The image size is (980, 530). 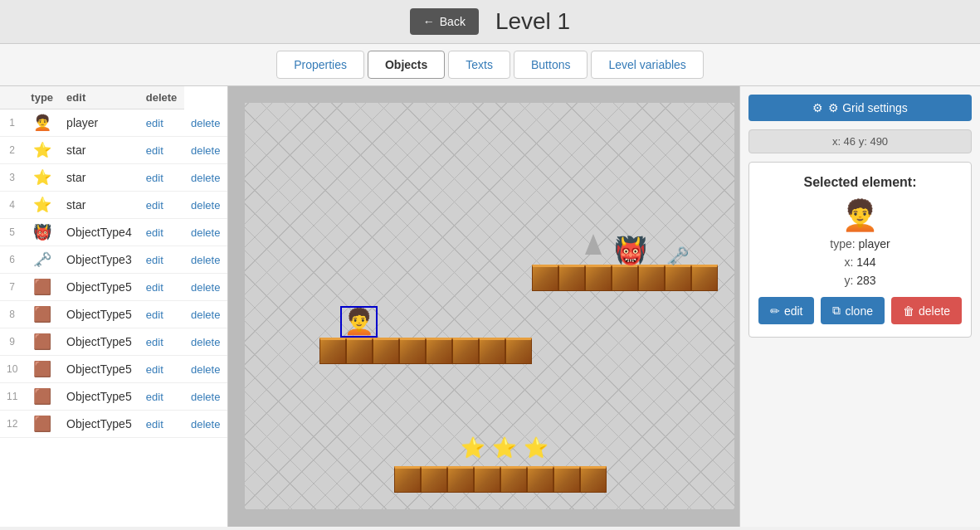 What do you see at coordinates (12, 232) in the screenshot?
I see `row-number: 5` at bounding box center [12, 232].